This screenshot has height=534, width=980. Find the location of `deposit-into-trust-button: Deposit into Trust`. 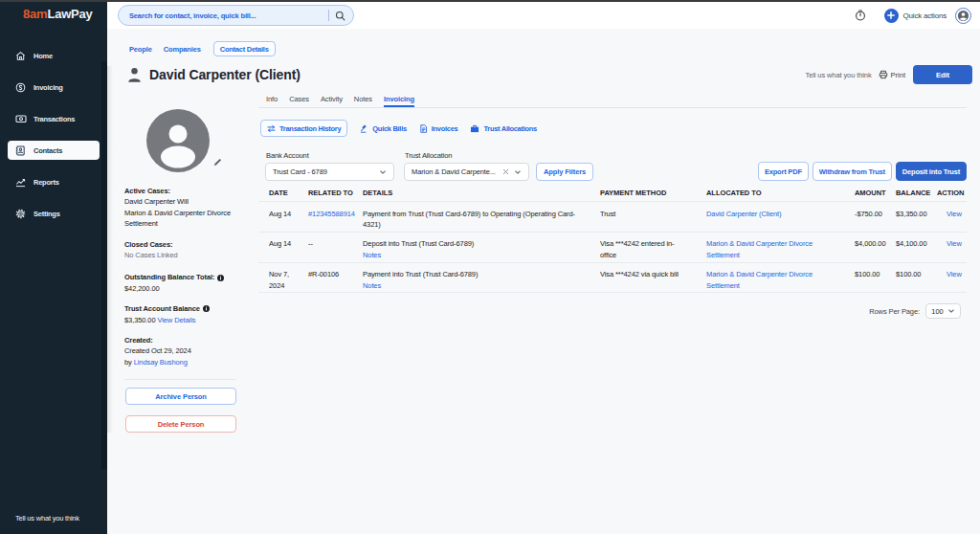

deposit-into-trust-button: Deposit into Trust is located at coordinates (931, 171).